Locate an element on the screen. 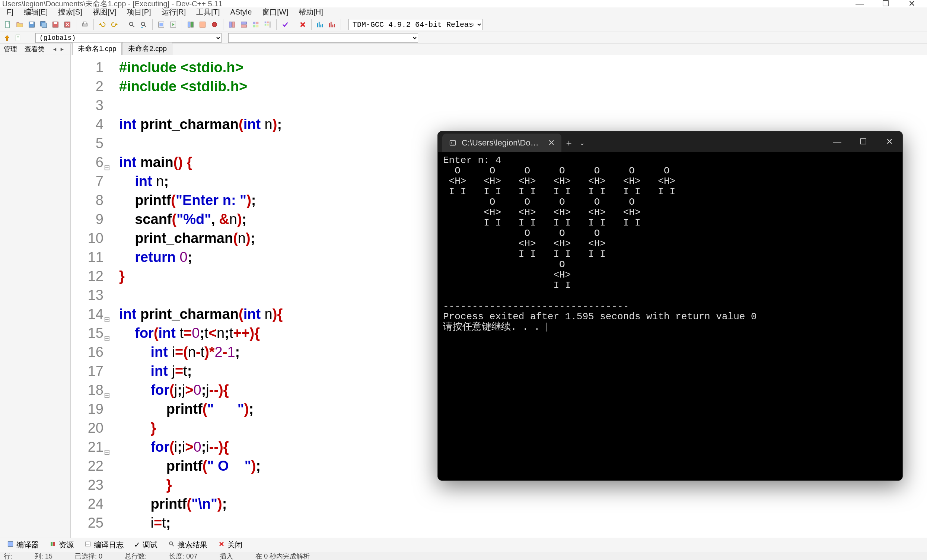 The image size is (927, 560). member-select is located at coordinates (323, 38).